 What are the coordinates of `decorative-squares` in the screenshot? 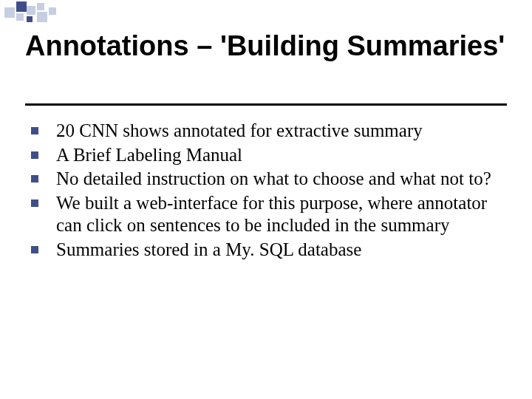 It's located at (266, 12).